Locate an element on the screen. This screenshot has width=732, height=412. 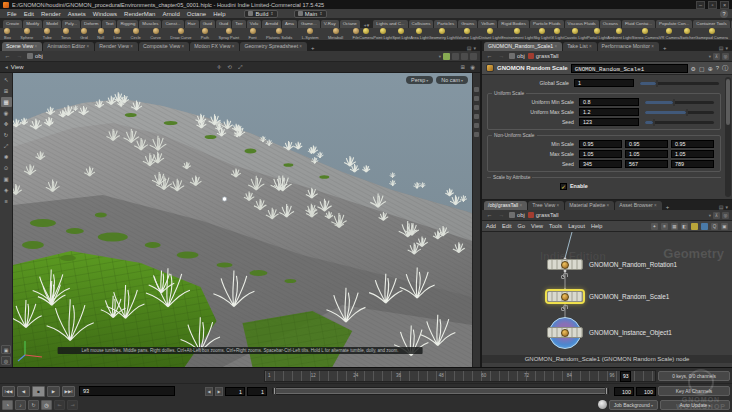
shelf-tool: Platonic Solids is located at coordinates (279, 34).